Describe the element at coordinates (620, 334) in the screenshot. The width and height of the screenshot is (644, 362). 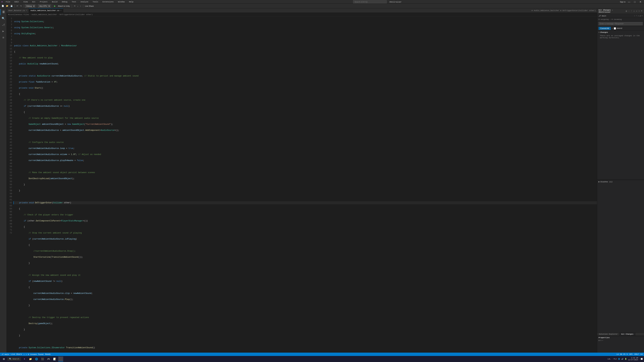
I see `bottom-panel-tabs: Solution Explorer Git Changes` at that location.